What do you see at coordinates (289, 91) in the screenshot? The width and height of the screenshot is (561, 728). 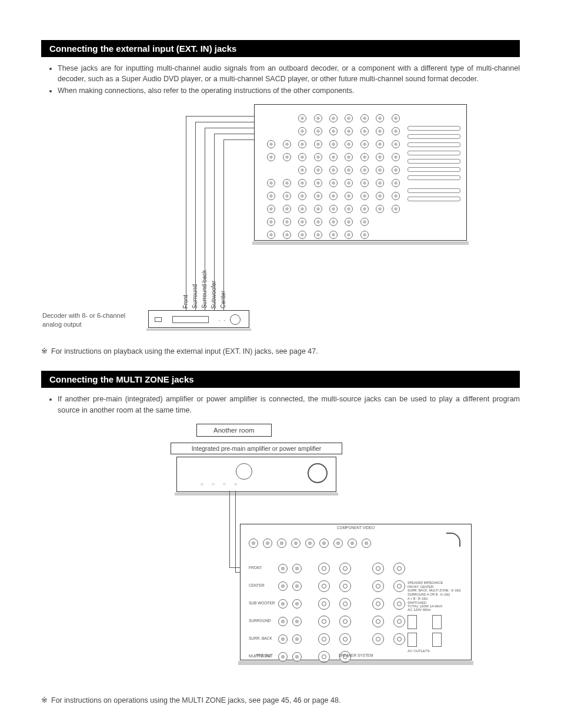 I see `bullet-item: When making connections, also refer to t…` at bounding box center [289, 91].